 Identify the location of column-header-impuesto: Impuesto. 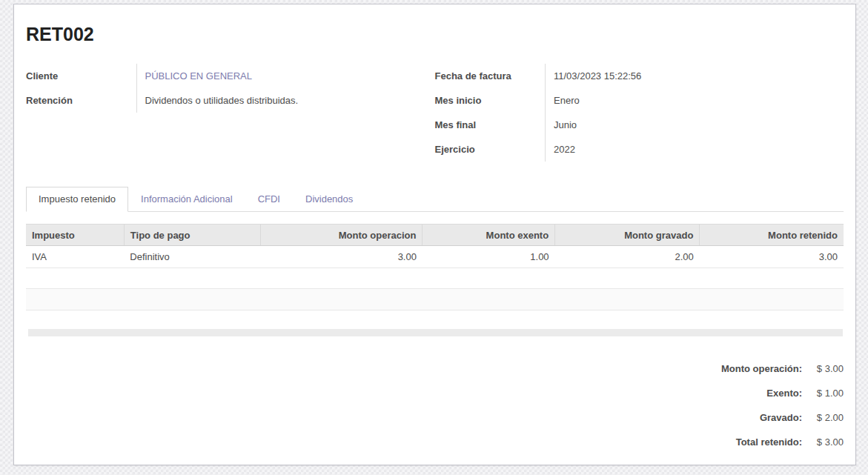
(75, 236).